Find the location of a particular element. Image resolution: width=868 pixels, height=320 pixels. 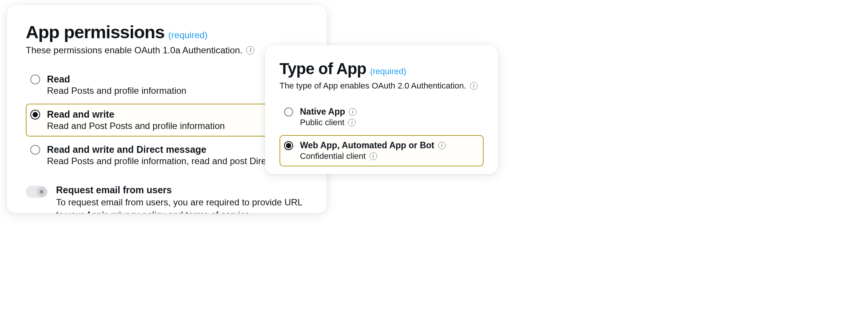

request-email-description: To request email from users, you are req… is located at coordinates (182, 205).